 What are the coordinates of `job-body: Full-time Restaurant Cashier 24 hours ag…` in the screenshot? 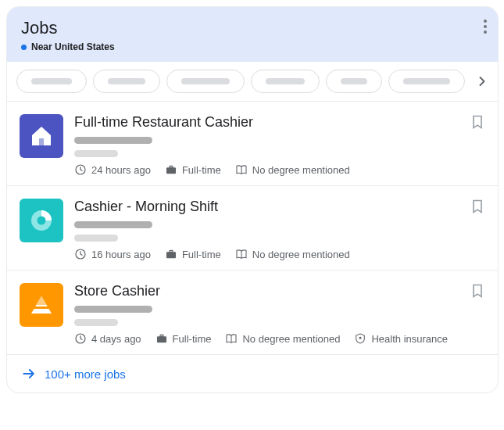 It's located at (280, 145).